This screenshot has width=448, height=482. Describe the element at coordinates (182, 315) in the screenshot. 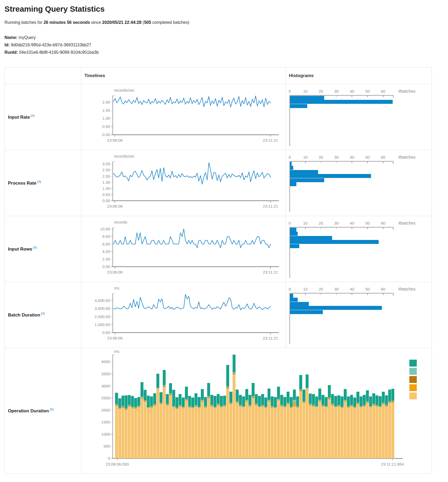

I see `batch-duration-timeline: ms4,000.003,000.002,000.001,000.000.0023…` at that location.